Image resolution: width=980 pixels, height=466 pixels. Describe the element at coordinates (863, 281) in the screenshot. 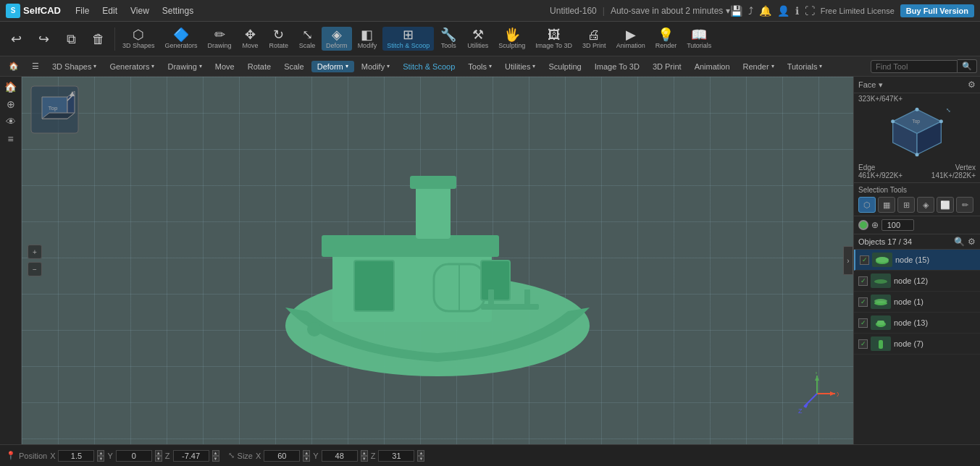

I see `object-checkbox-node12: ✓` at that location.